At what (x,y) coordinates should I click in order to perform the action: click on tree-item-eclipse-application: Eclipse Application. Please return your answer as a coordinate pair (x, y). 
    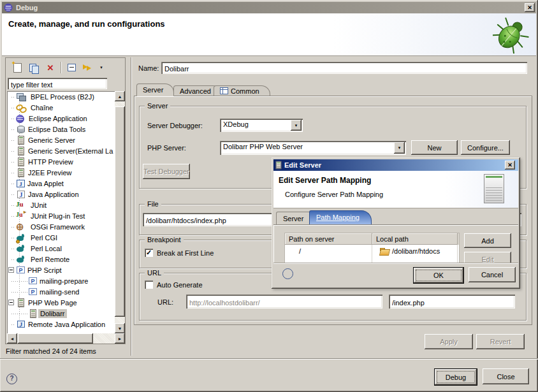
    Looking at the image, I should click on (61, 119).